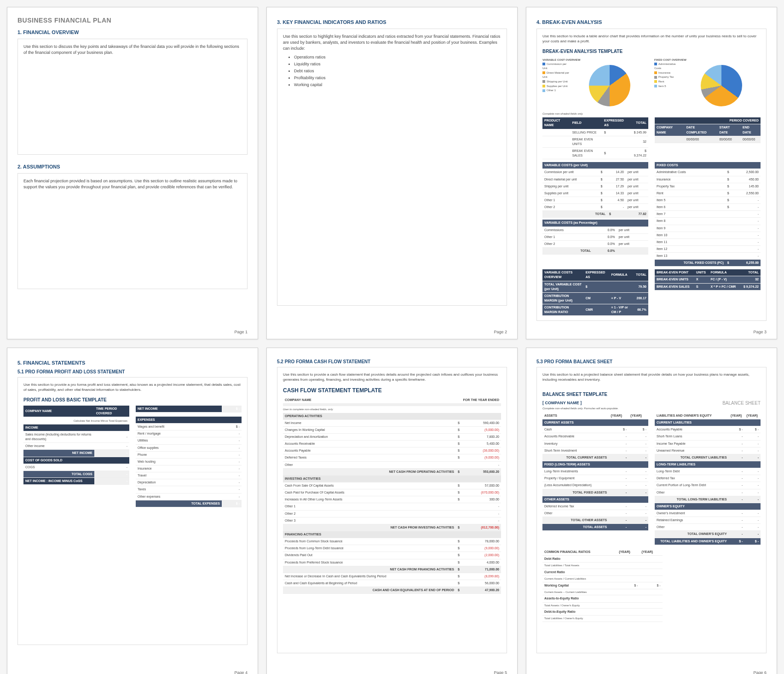  What do you see at coordinates (651, 52) in the screenshot?
I see `be-template-title: BREAK-EVEN ANALYSIS TEMPLATE` at bounding box center [651, 52].